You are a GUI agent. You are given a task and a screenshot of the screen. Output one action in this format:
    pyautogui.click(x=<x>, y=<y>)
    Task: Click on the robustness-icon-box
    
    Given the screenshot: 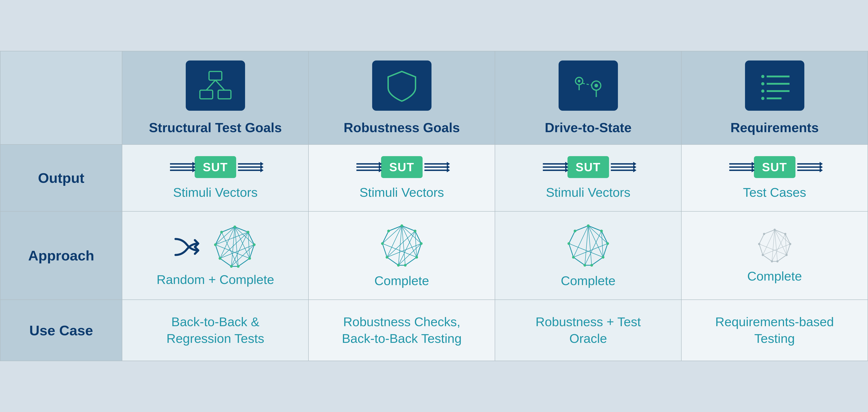 What is the action you would take?
    pyautogui.click(x=402, y=86)
    